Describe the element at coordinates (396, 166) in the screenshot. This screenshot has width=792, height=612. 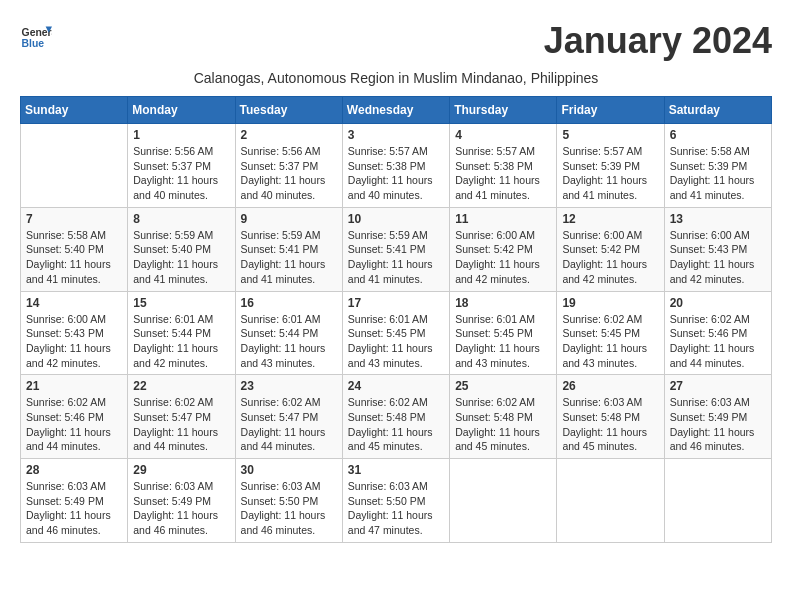
I see `calendar-week-1: 1Sunrise: 5:56 AMSunset: 5:37 PMDaylight…` at that location.